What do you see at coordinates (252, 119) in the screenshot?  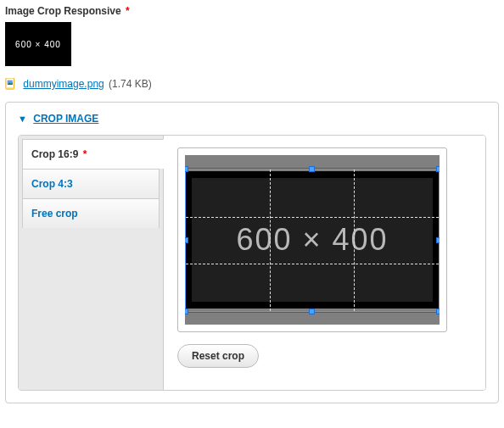 I see `crop-section-toggle: ▼ CROP IMAGE` at bounding box center [252, 119].